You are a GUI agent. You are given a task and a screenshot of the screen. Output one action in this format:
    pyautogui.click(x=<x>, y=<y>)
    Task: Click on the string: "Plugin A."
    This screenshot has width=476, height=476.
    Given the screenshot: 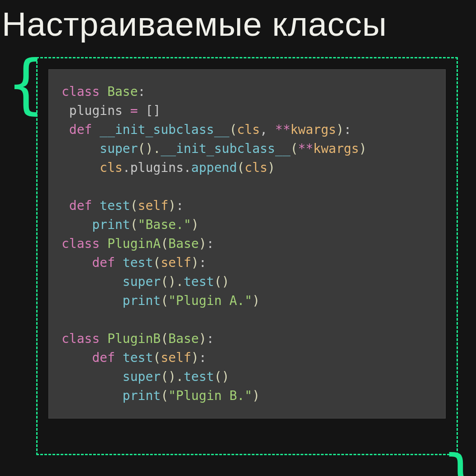 What is the action you would take?
    pyautogui.click(x=210, y=300)
    